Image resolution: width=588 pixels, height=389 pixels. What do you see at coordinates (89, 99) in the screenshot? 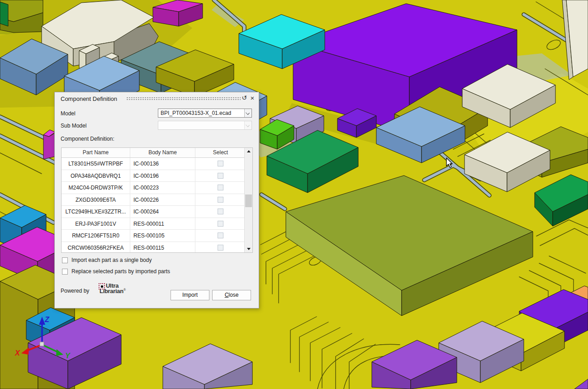
I see `dialog-title: Component Definition` at bounding box center [89, 99].